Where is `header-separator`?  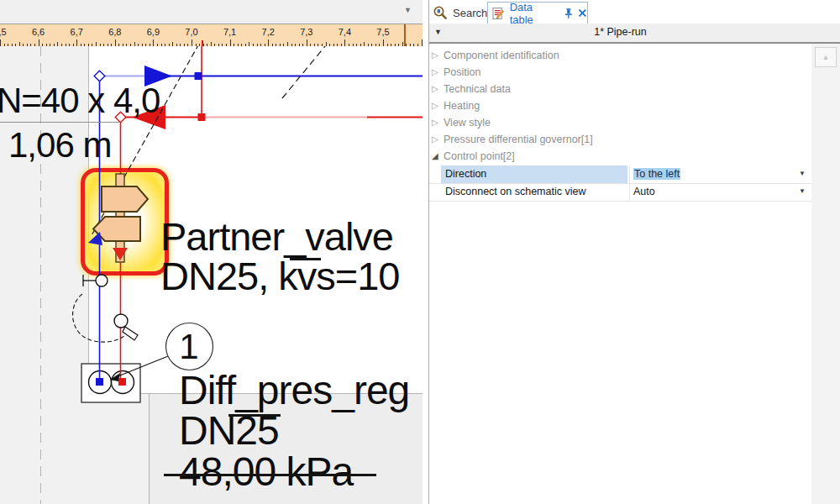 header-separator is located at coordinates (635, 43).